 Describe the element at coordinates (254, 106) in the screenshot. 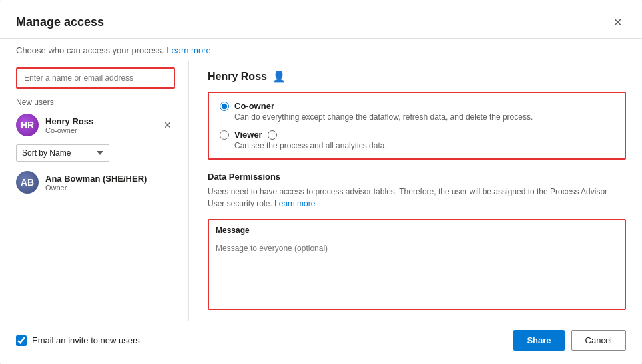

I see `coowner-label: Co-owner` at that location.